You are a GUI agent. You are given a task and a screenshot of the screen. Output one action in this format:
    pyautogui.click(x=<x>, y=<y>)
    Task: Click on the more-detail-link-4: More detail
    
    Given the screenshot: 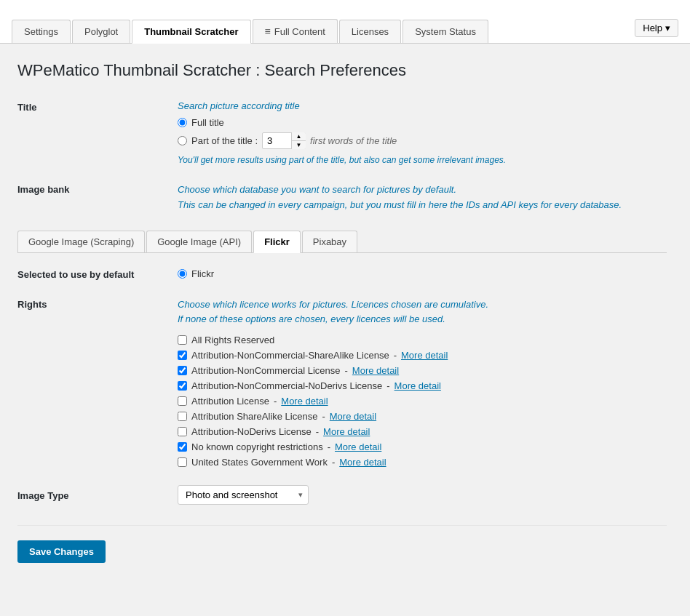 What is the action you would take?
    pyautogui.click(x=304, y=401)
    